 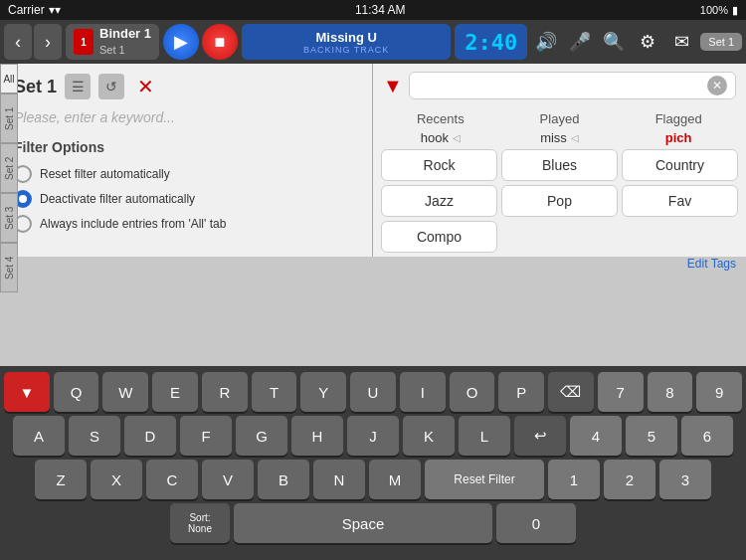 What do you see at coordinates (150, 436) in the screenshot?
I see `kb-d: D` at bounding box center [150, 436].